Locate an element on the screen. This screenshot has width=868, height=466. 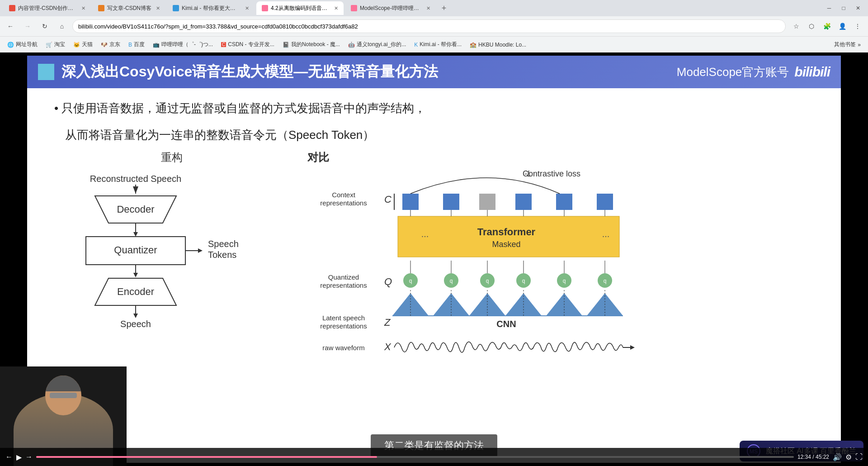
address-actions: ☆ ⬡ 🧩 👤 ⋮ is located at coordinates (827, 26).